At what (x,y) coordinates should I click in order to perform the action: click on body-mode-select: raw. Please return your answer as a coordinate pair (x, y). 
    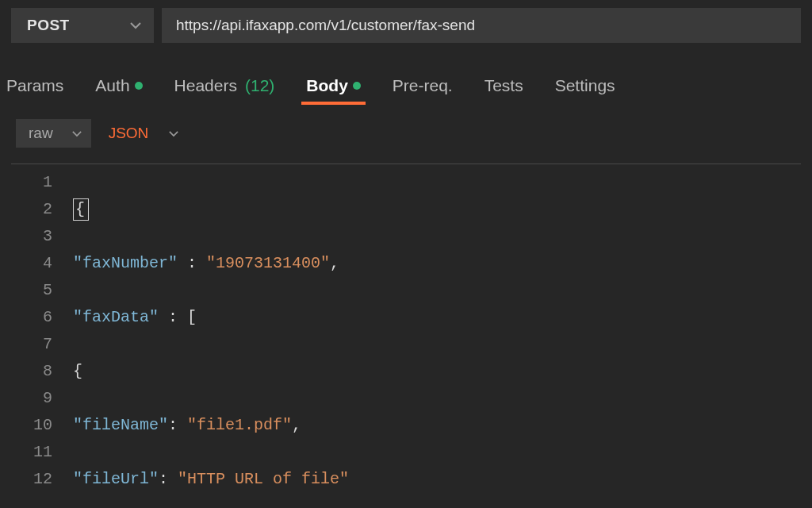
    Looking at the image, I should click on (54, 133).